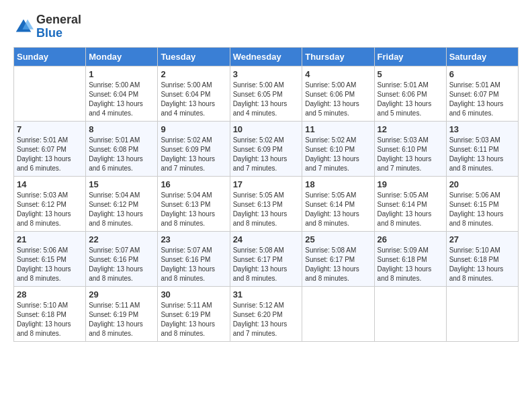 This screenshot has width=532, height=411. Describe the element at coordinates (193, 93) in the screenshot. I see `calendar-cell: 2Sunrise: 5:00 AM Sunset: 6:04 PM Daylig…` at that location.